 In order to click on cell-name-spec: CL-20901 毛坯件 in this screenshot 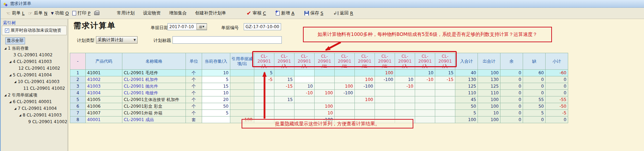, I will do `click(154, 73)`.